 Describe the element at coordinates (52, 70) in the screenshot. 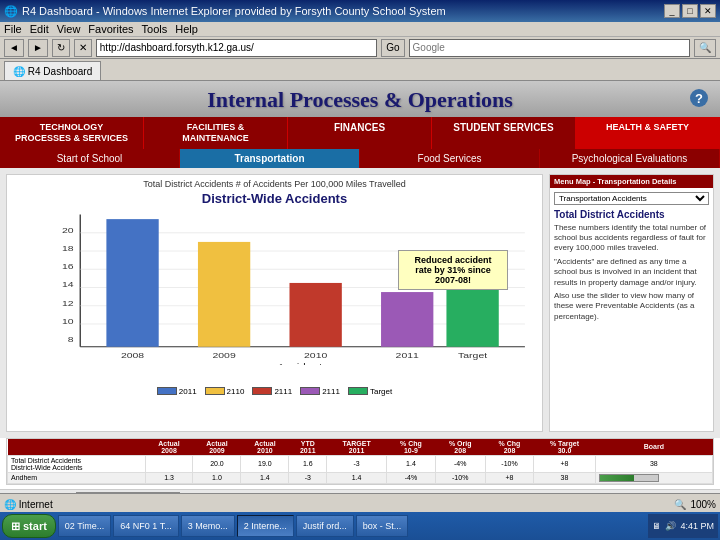

I see `browser-tab: 🌐 R4 Dashboard` at that location.